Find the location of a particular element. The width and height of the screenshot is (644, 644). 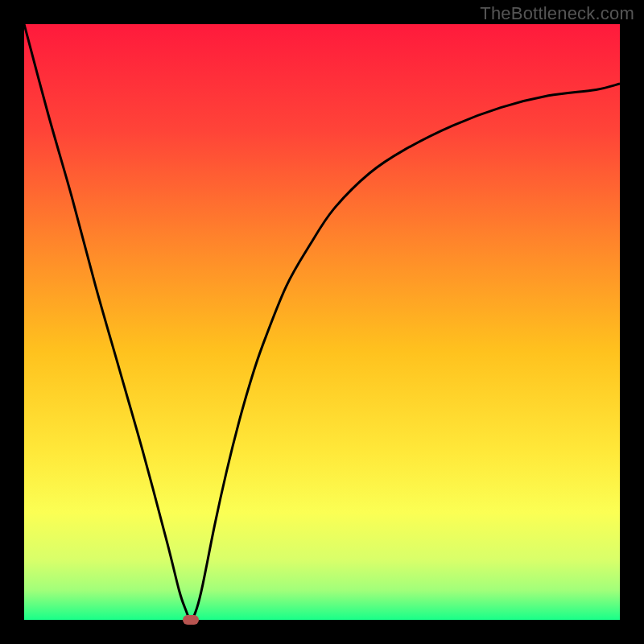

watermark-text: TheBottleneck.com is located at coordinates (557, 14).